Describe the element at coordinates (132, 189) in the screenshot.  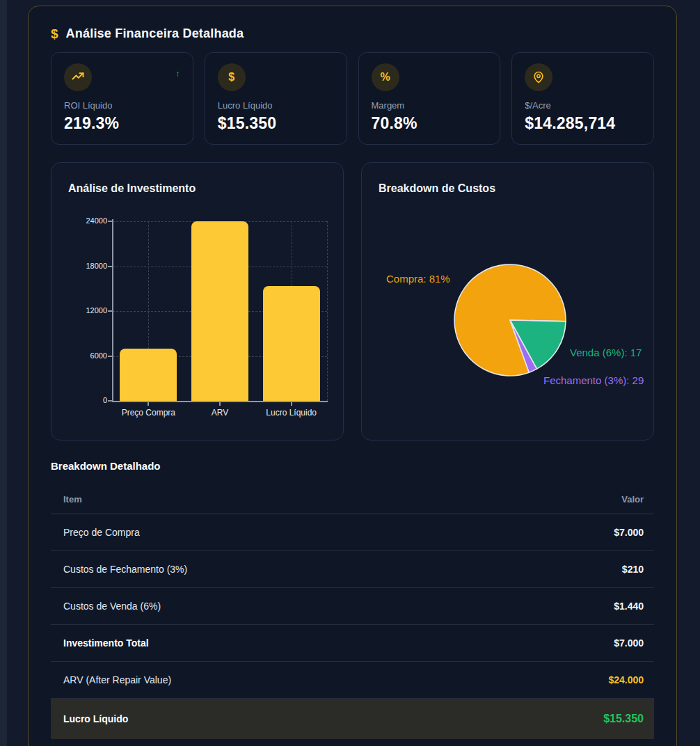
I see `bar-chart-title: Análise de Investimento` at that location.